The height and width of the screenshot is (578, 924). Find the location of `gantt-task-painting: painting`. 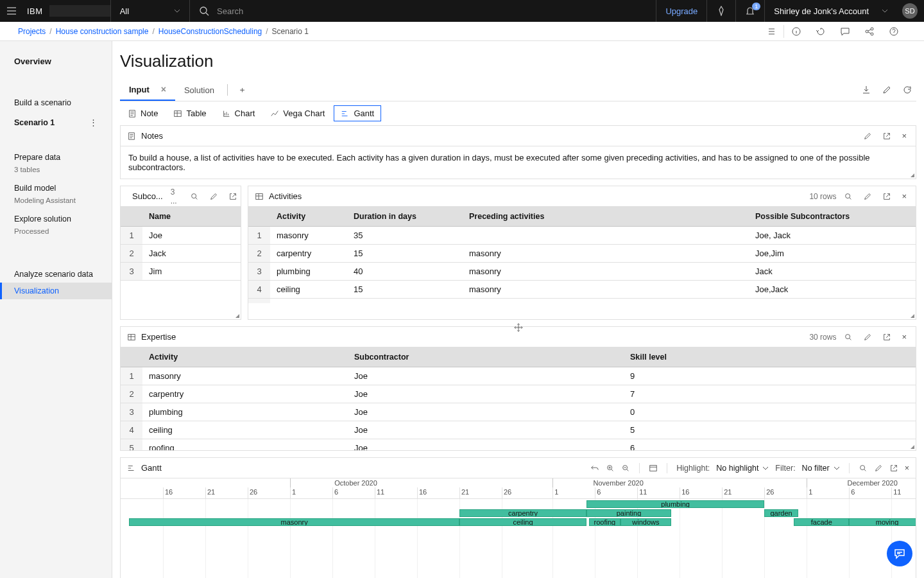

gantt-task-painting: painting is located at coordinates (629, 513).